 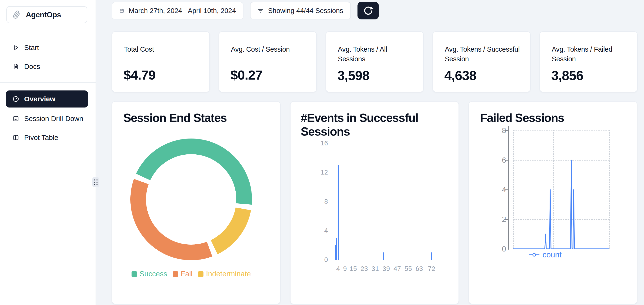 What do you see at coordinates (48, 153) in the screenshot?
I see `sidebar: AgentOps Start Docs` at bounding box center [48, 153].